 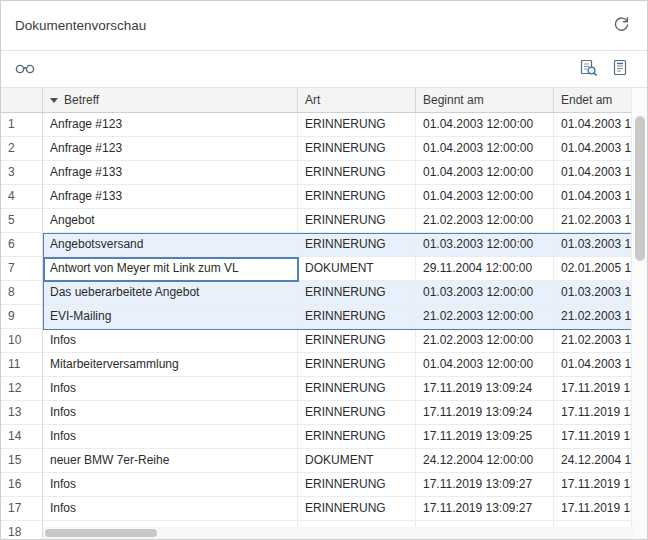 I want to click on table-row: 9EVI-MailingERINNERUNG21.02.2003 12:00:0…, so click(x=317, y=317).